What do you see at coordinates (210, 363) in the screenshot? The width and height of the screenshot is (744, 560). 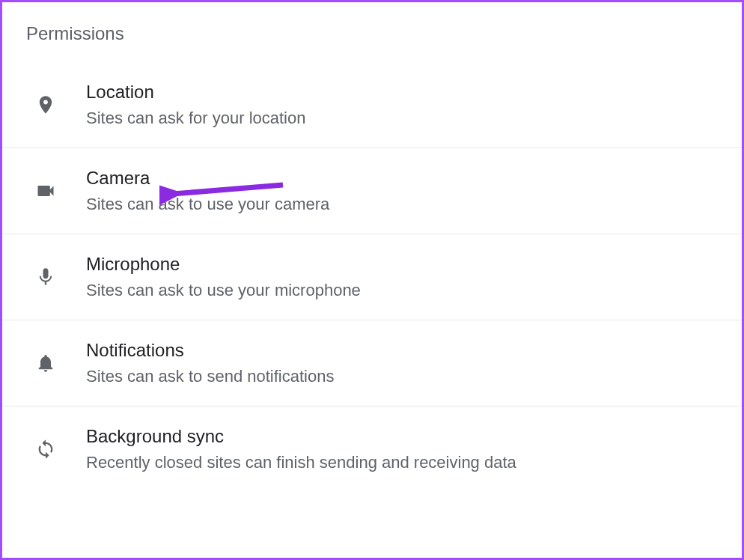 I see `permission-text: Notifications Sites can ask to send noti…` at bounding box center [210, 363].